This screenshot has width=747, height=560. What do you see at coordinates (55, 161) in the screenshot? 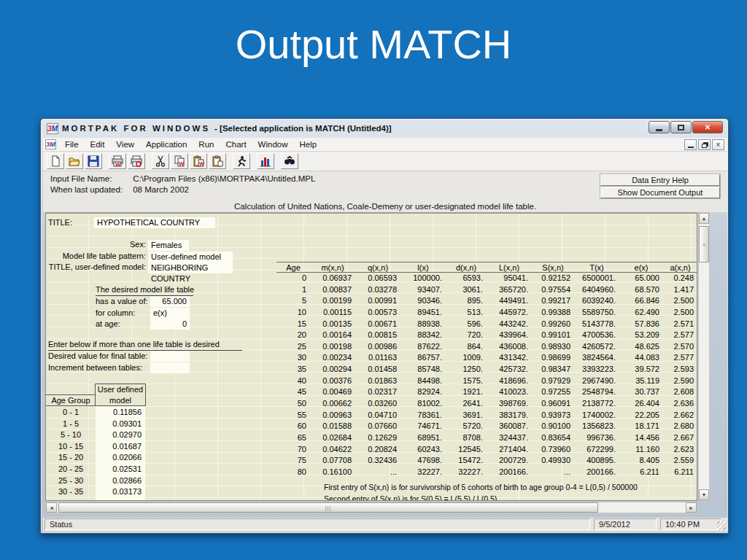
I see `new-document-button` at bounding box center [55, 161].